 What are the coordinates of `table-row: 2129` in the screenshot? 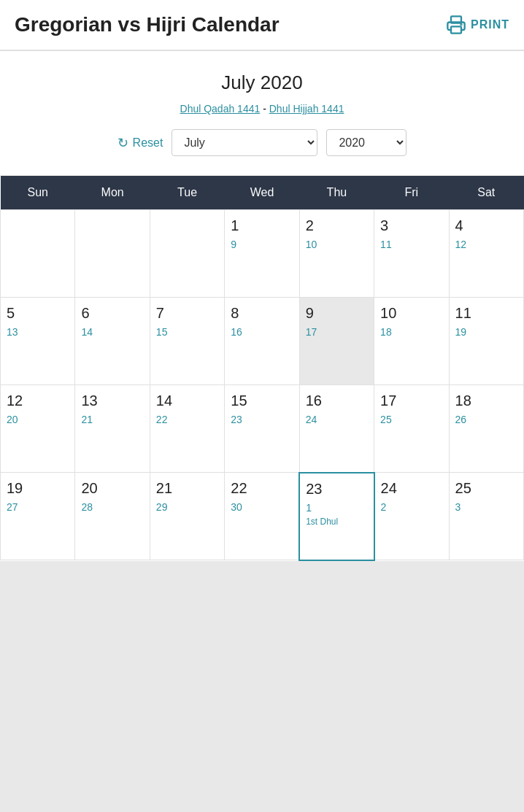 It's located at (187, 517).